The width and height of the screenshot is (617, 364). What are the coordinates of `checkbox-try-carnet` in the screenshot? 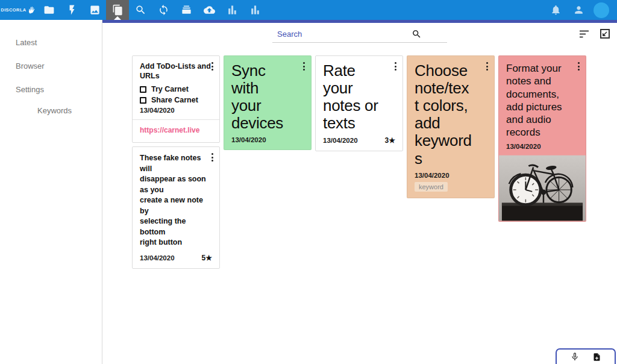 It's located at (143, 89).